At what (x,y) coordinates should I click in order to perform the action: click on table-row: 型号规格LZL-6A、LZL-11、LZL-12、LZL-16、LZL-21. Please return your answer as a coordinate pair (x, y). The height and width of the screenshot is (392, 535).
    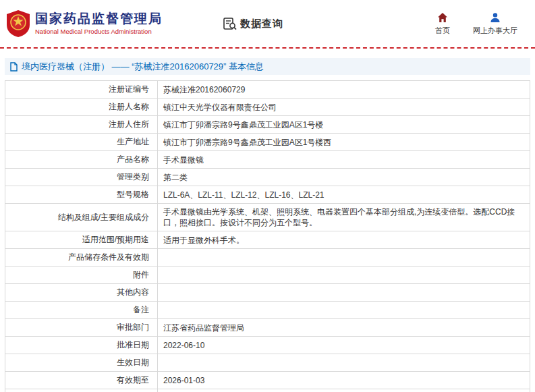
    Looking at the image, I should click on (268, 195).